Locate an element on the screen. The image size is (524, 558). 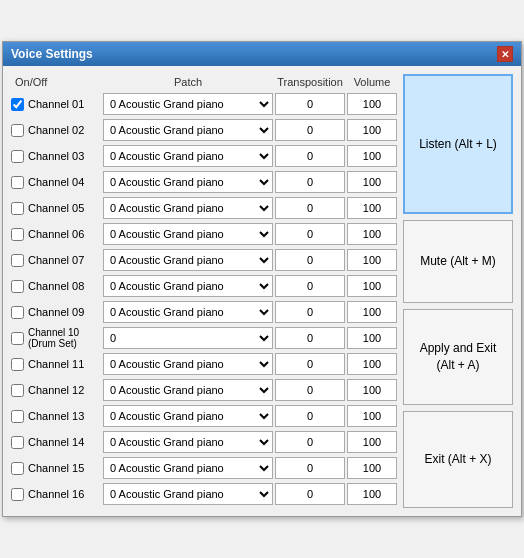
patch-select: 0816242532404856 is located at coordinates (188, 338).